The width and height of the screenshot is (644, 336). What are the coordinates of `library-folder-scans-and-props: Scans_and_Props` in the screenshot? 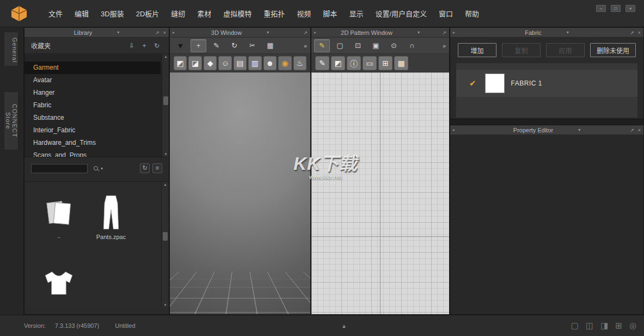 It's located at (93, 154).